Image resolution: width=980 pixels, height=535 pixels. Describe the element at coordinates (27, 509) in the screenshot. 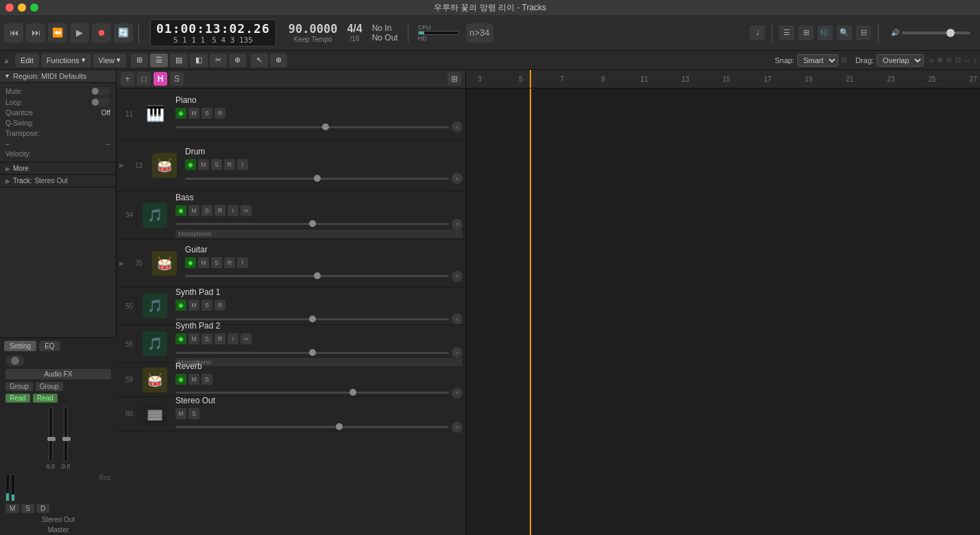

I see `s-button: S` at that location.